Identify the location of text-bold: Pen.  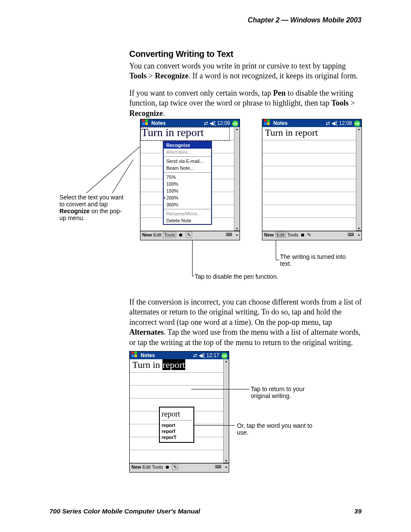
(279, 93).